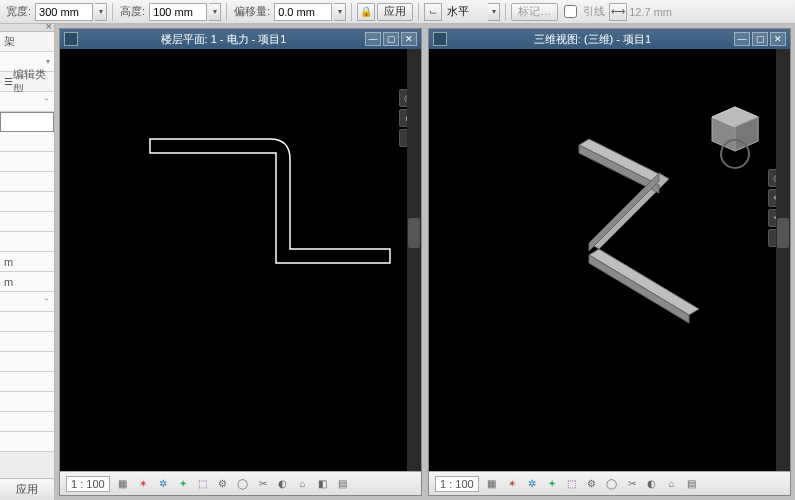  Describe the element at coordinates (101, 12) in the screenshot. I see `width-dropdown: ▾` at that location.